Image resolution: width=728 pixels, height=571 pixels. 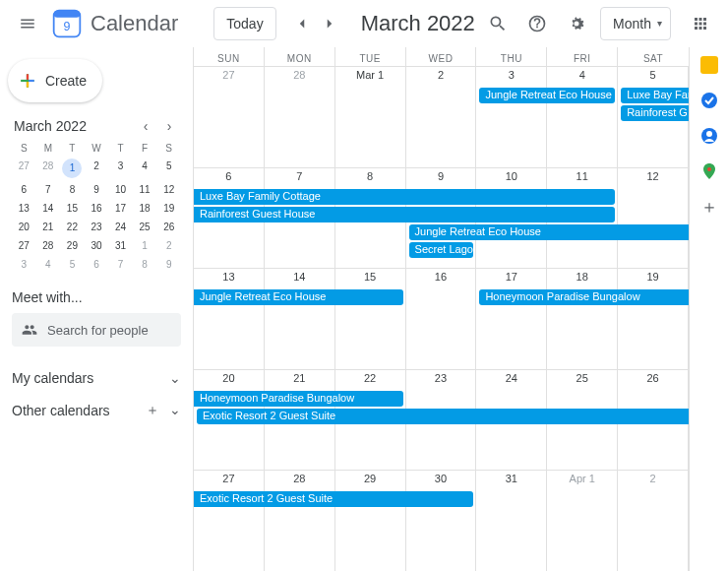 I want to click on mini-day-cell: 24, so click(x=120, y=226).